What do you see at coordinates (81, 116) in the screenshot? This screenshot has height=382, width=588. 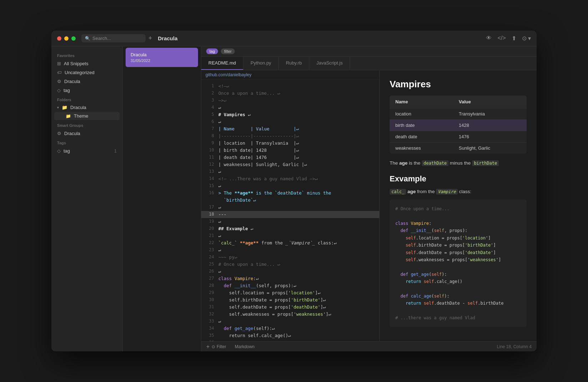 I see `sidebar-item-label: Theme` at bounding box center [81, 116].